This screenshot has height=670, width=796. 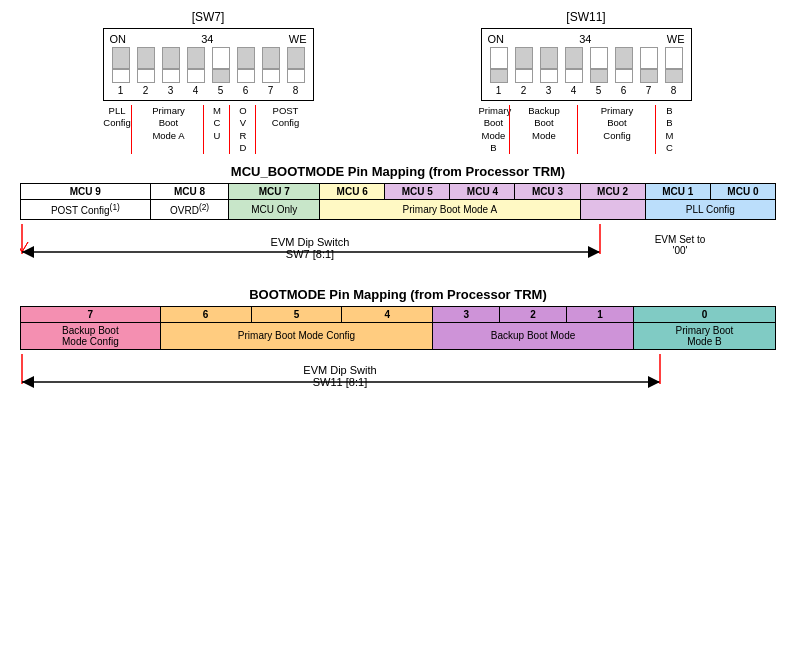 I want to click on sw7-arrow-container: EVM Dip SwitchSW7 [8:1] EVM Set to'00', so click(x=398, y=252).